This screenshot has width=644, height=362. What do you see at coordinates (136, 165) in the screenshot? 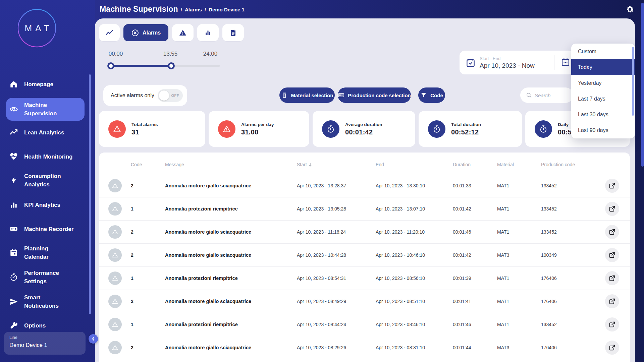
I see `col-header-code: Code` at bounding box center [136, 165].